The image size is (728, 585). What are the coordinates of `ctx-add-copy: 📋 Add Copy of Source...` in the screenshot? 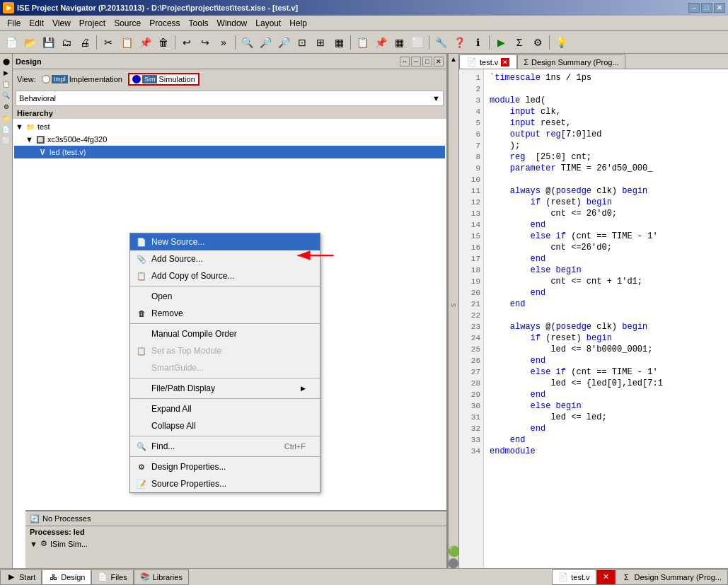 It's located at (225, 276).